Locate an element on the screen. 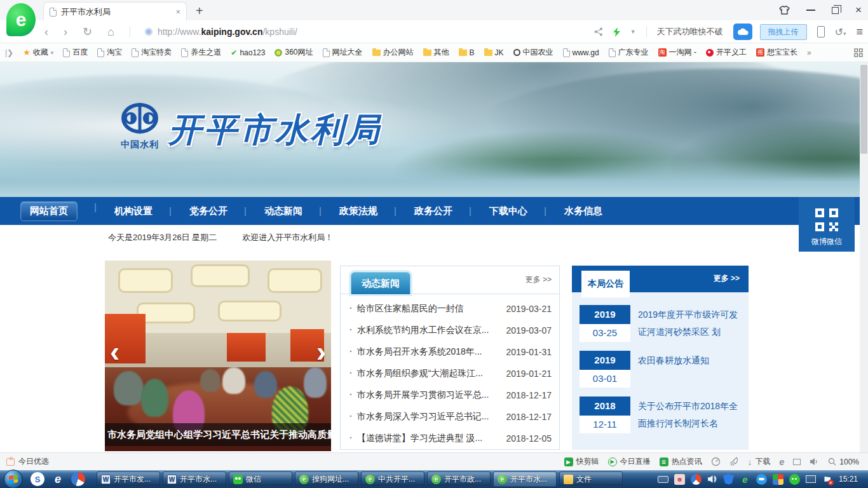 Image resolution: width=868 pixels, height=488 pixels. speed-mode-icon is located at coordinates (616, 32).